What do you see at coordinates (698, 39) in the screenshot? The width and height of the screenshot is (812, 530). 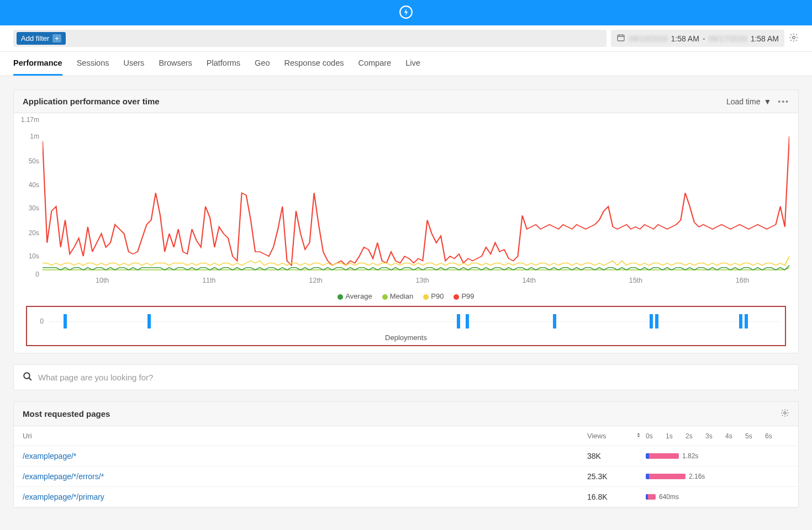 I see `date-range-picker: 09/10/2020 1:58 AM - 09/17/2020 1:58 AM` at bounding box center [698, 39].